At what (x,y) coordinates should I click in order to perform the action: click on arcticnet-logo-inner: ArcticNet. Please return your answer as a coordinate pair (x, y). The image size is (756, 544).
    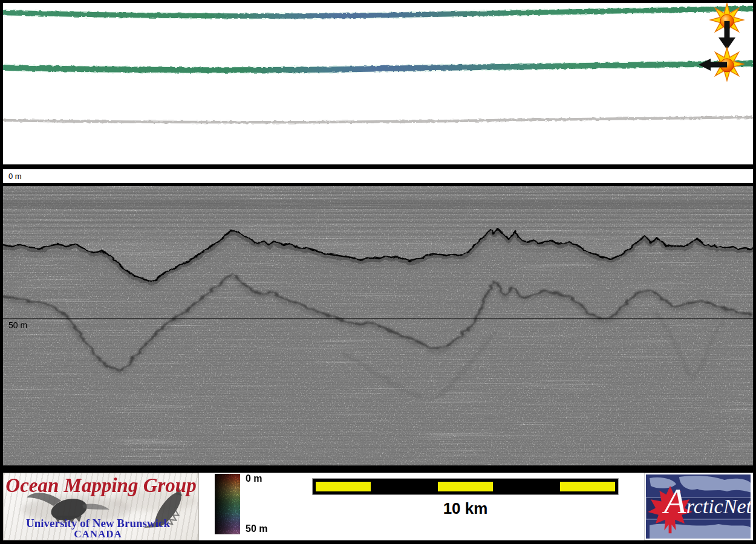
    Looking at the image, I should click on (698, 507).